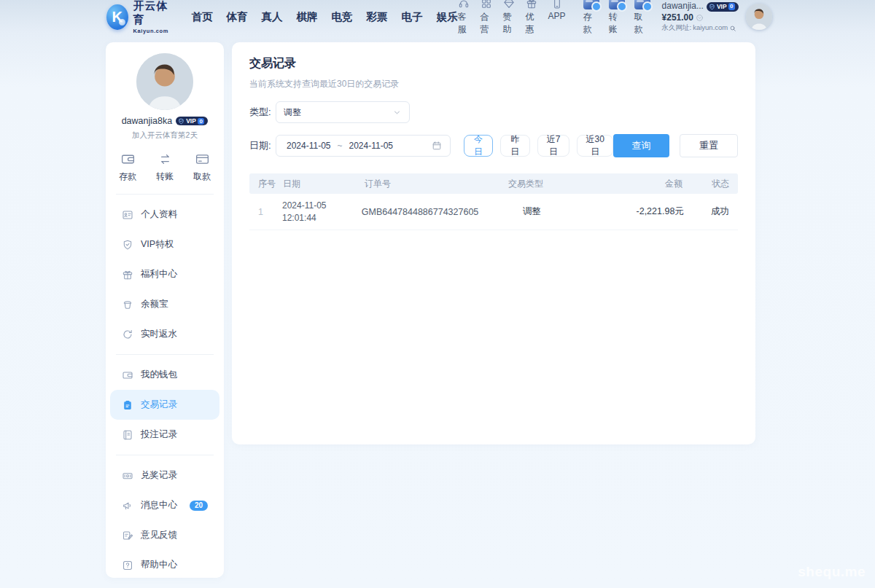 The image size is (875, 588). I want to click on topbar-wallet-links: 存款 转账 取款, so click(617, 17).